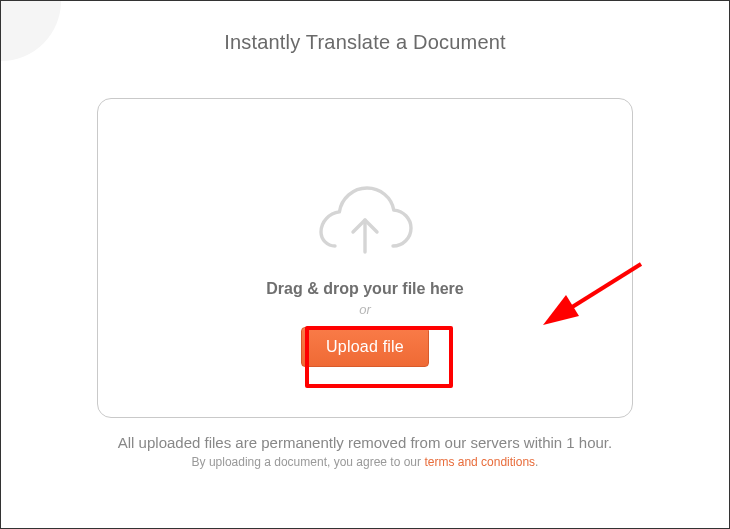 The image size is (730, 529). I want to click on page-title: Instantly Translate a Document, so click(365, 42).